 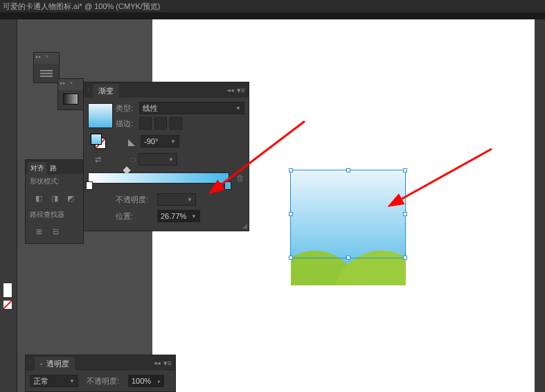 What do you see at coordinates (166, 90) in the screenshot?
I see `panel-header: ⋮⋮ 渐变 ◂◂ ▾≡` at bounding box center [166, 90].